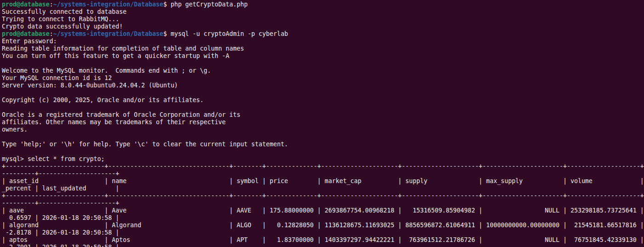  I want to click on terminal-line: mysql> select * from crypto;, so click(323, 159).